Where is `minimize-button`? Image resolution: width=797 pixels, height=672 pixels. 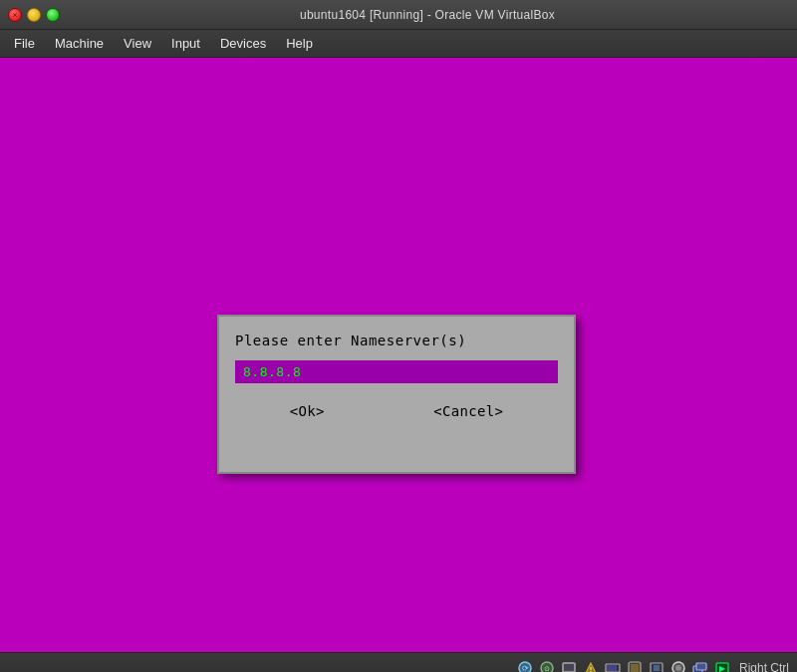
minimize-button is located at coordinates (34, 15).